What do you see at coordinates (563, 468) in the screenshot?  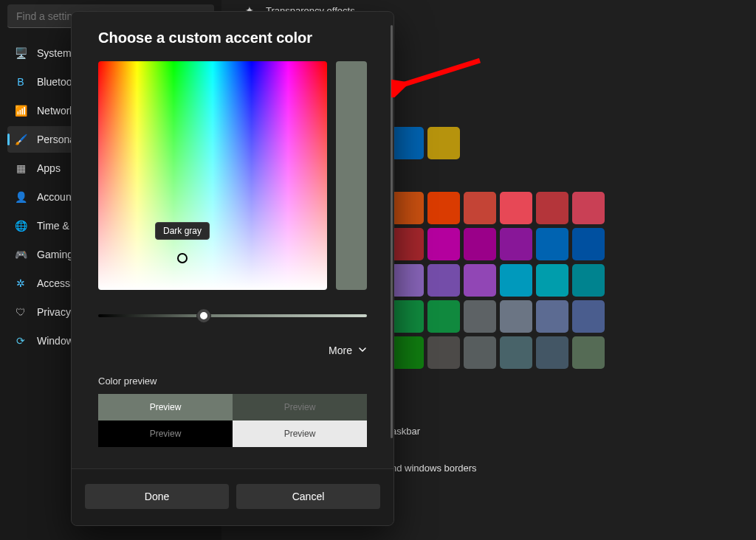 I see `borders-option-partial: nd windows borders` at bounding box center [563, 468].